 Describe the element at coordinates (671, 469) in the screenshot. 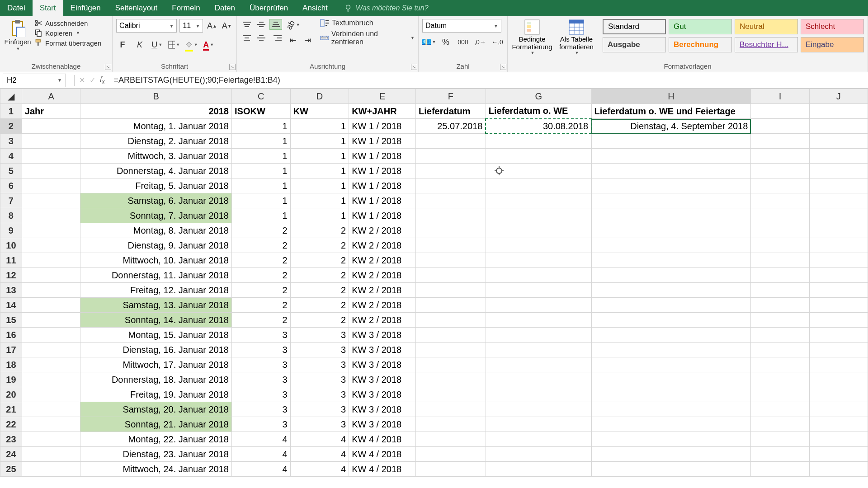

I see `cell-H25` at that location.